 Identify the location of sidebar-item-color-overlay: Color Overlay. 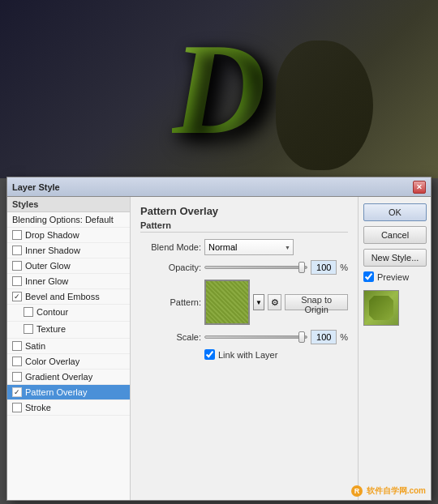
(68, 361).